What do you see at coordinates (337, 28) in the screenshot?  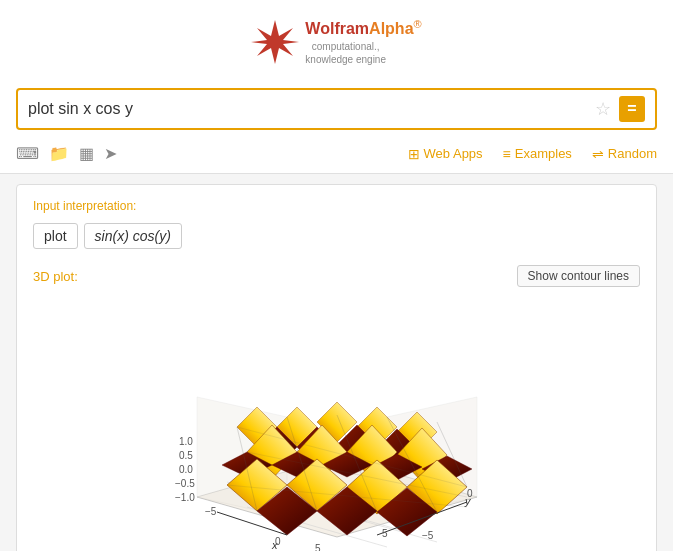 I see `wolfram-label: Wolfram` at bounding box center [337, 28].